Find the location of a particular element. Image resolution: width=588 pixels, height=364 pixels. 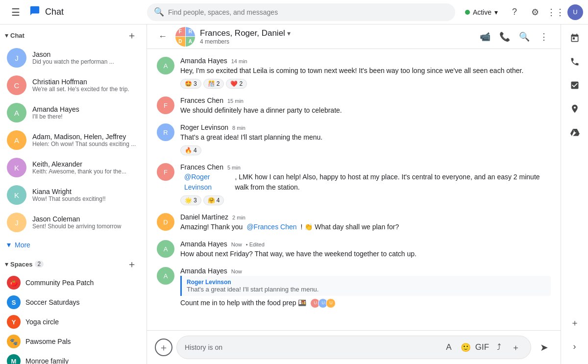

add-attachment-button: ＋ is located at coordinates (164, 347).